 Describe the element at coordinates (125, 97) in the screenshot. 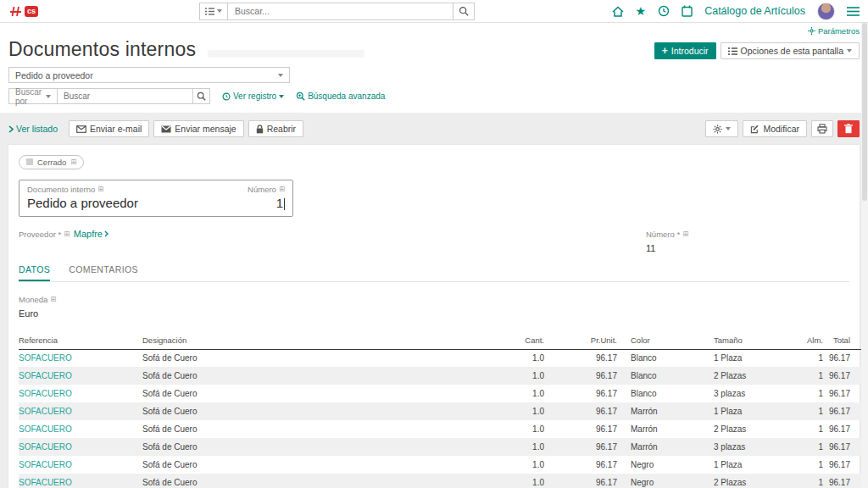

I see `filter-search-input` at that location.